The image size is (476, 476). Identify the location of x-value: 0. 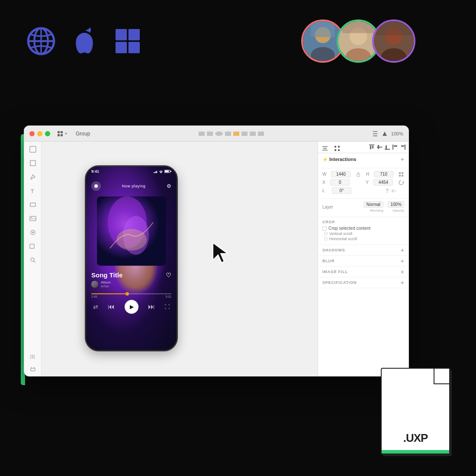
(340, 183).